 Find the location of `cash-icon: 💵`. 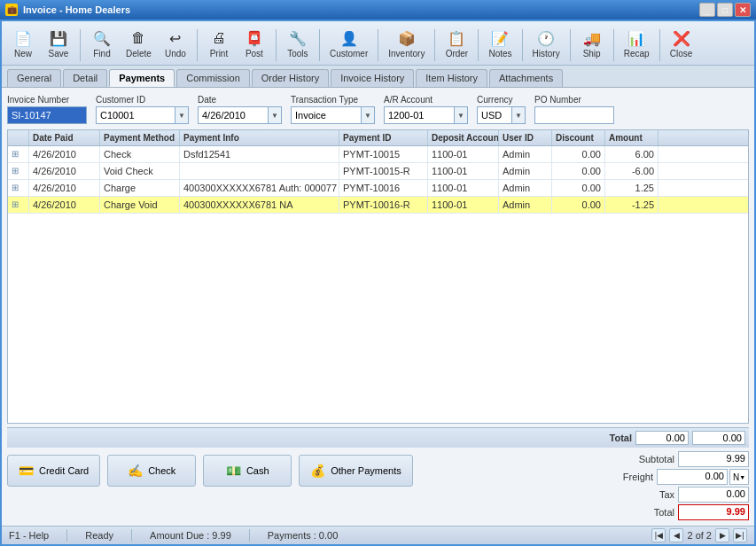

cash-icon: 💵 is located at coordinates (234, 471).